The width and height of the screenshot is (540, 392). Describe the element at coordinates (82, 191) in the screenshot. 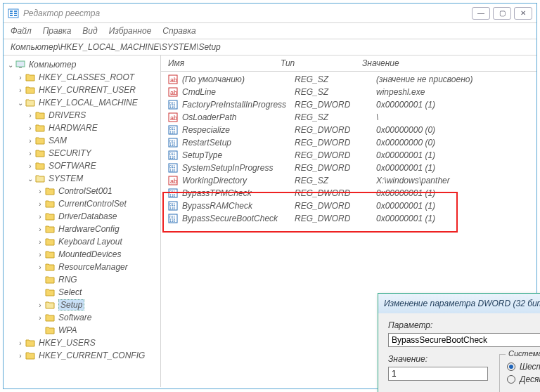

I see `tree-item: ›ControlSet001` at that location.